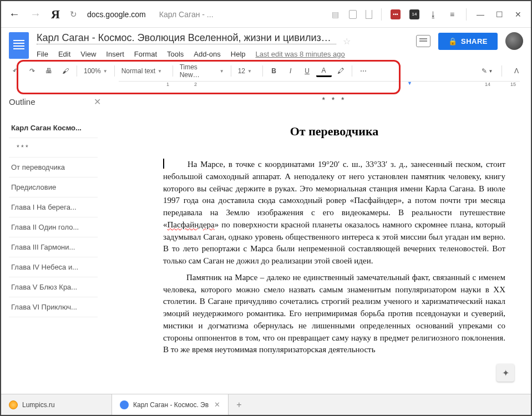  I want to click on highlight-button: 🖍, so click(341, 71).